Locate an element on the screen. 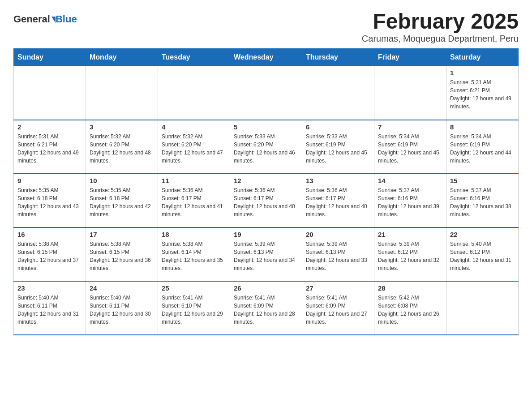  day-number: 13 is located at coordinates (338, 181).